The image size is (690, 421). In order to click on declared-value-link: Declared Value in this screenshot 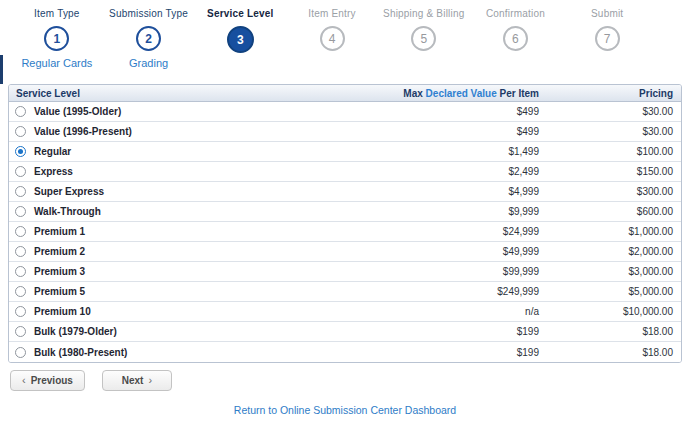, I will do `click(462, 94)`.